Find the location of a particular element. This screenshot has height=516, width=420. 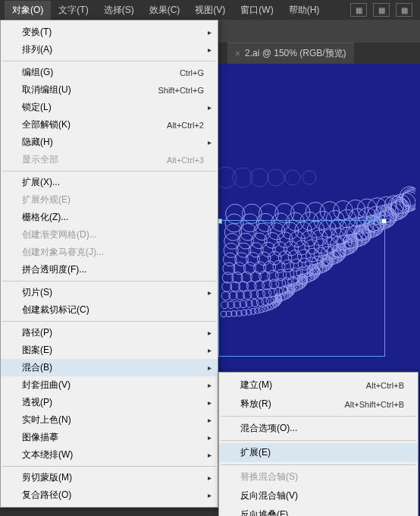

menu-item-label: 混合(B) is located at coordinates (113, 367).